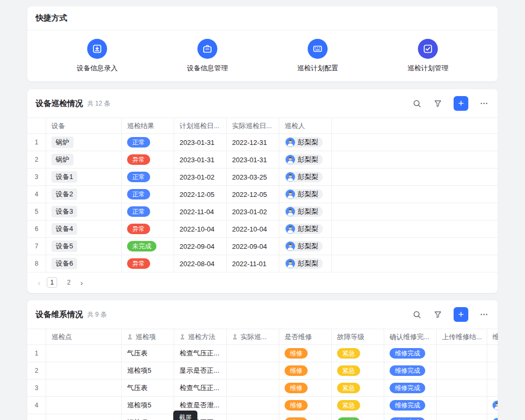  I want to click on table-row: 8设备6异常2022-08-042022-11-01彭梨梨, so click(262, 264).